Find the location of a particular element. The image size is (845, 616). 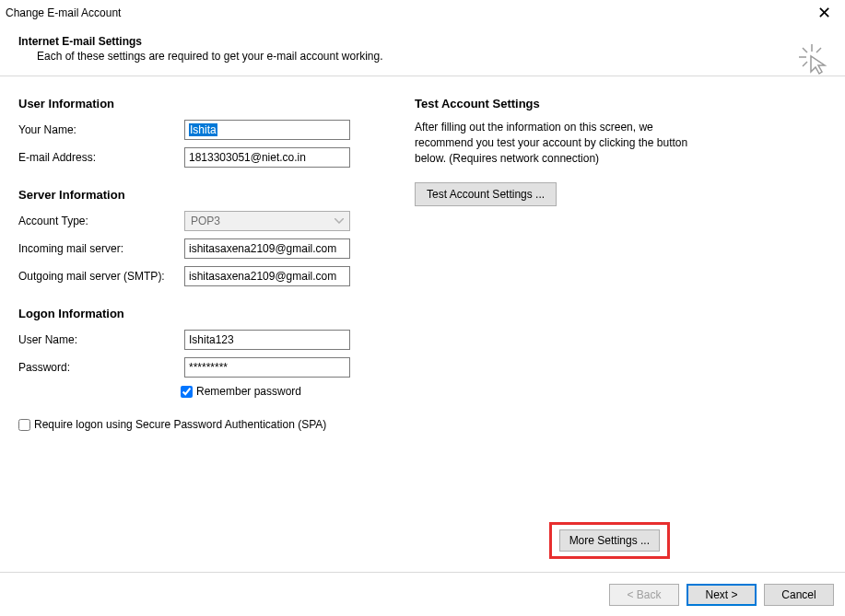

header-title: Internet E-mail Settings is located at coordinates (422, 41).